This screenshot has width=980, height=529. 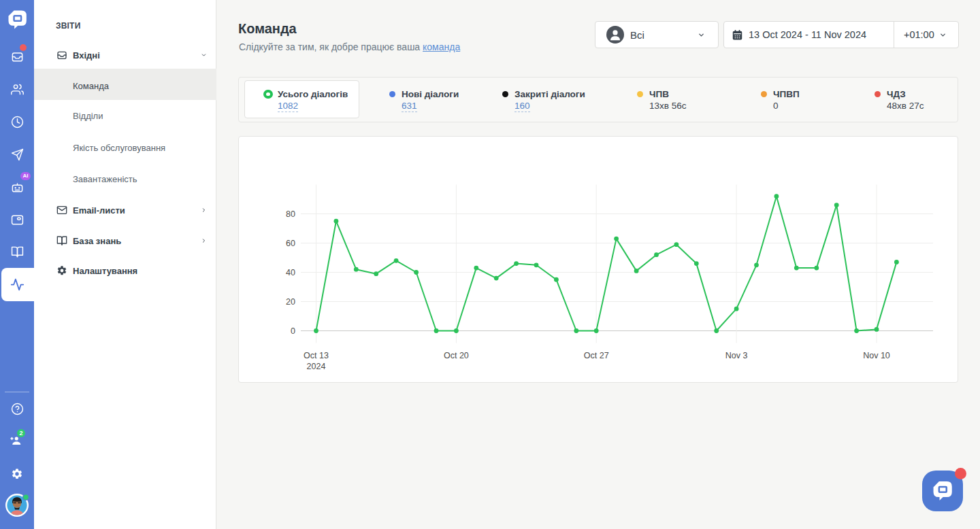 I want to click on svg-text: Nov 3, so click(x=736, y=356).